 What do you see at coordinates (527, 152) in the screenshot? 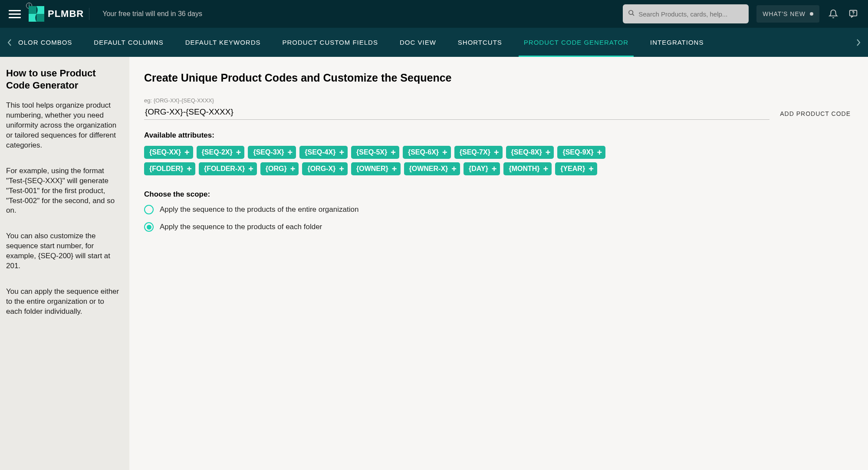
I see `chip-label: {SEQ-8X}` at bounding box center [527, 152].